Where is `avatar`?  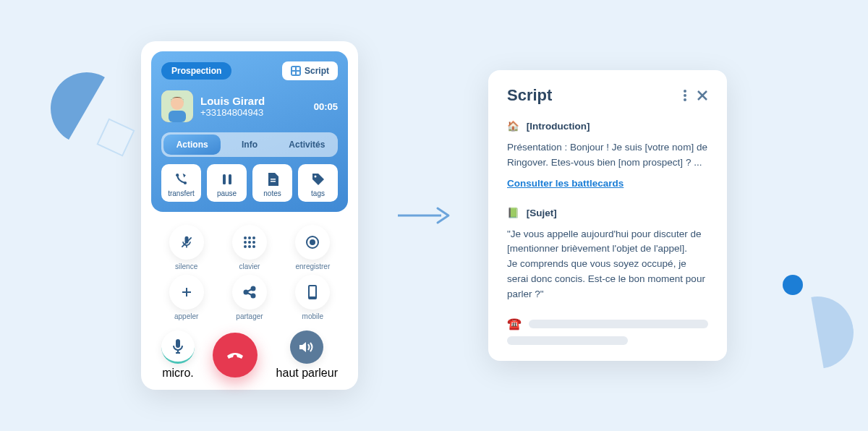
avatar is located at coordinates (177, 106).